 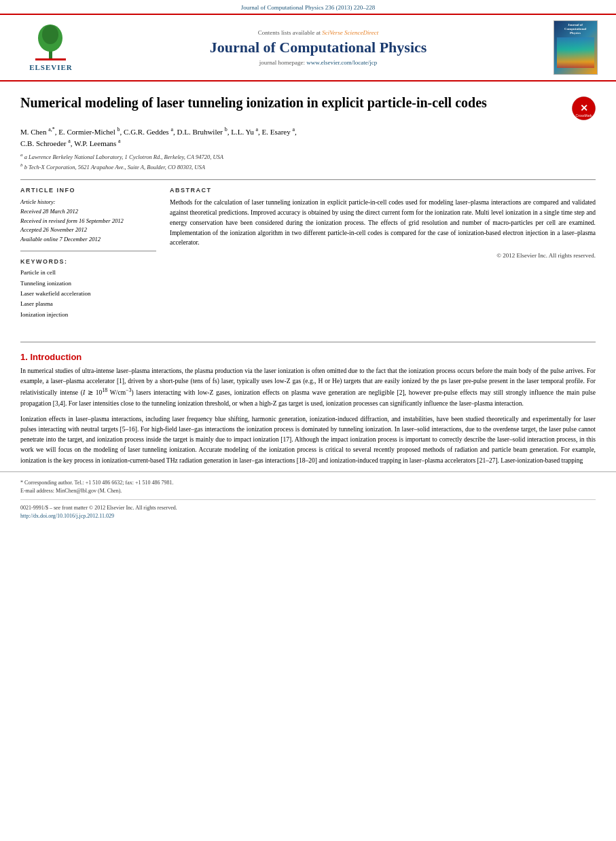 I want to click on accepted-line: Accepted 26 November 2012, so click(x=88, y=230).